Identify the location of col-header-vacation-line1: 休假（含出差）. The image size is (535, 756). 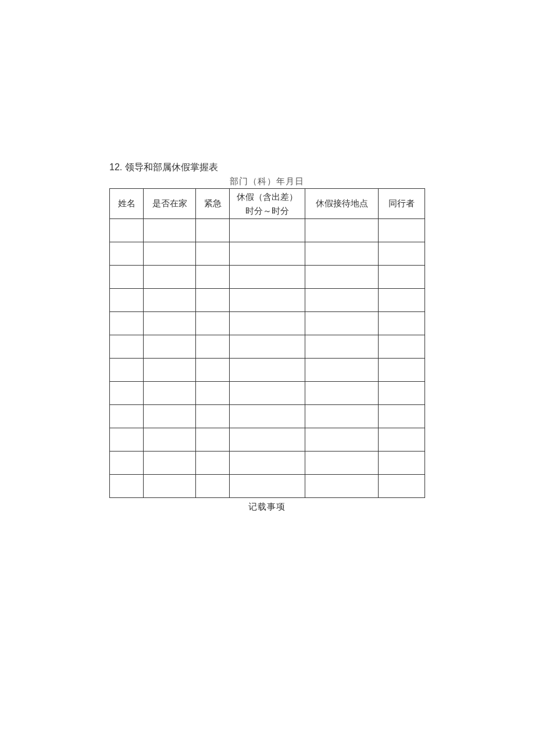
(268, 197).